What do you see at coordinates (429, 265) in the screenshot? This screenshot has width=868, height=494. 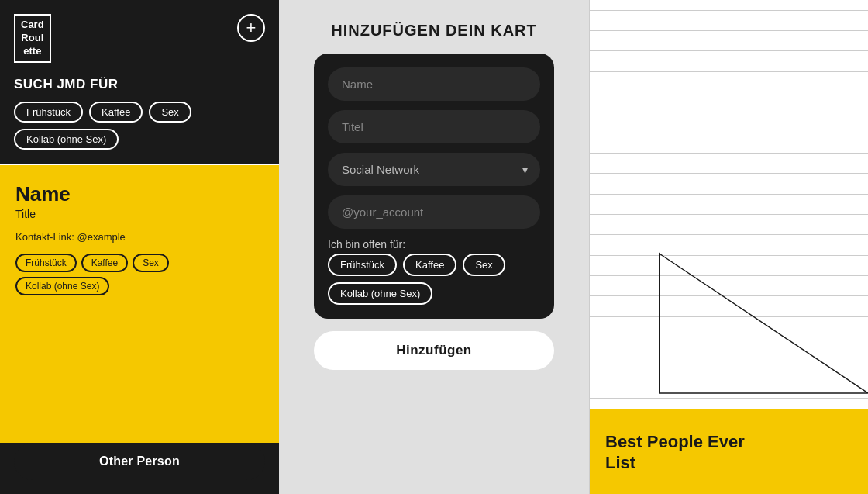 I see `form-tag-kaffee: Kaffee` at bounding box center [429, 265].